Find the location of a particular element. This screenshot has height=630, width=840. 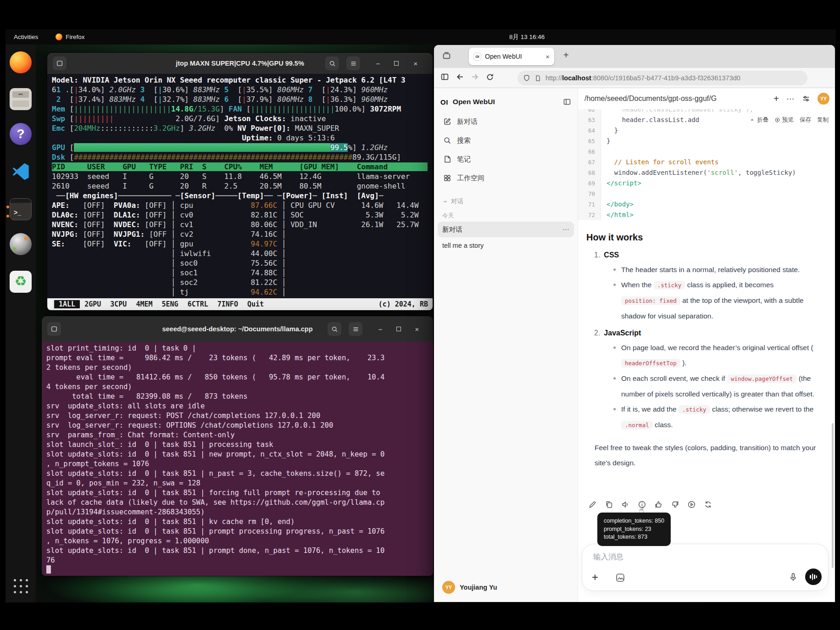

sidebar-brand-row: OI Open WebUI is located at coordinates (506, 102).